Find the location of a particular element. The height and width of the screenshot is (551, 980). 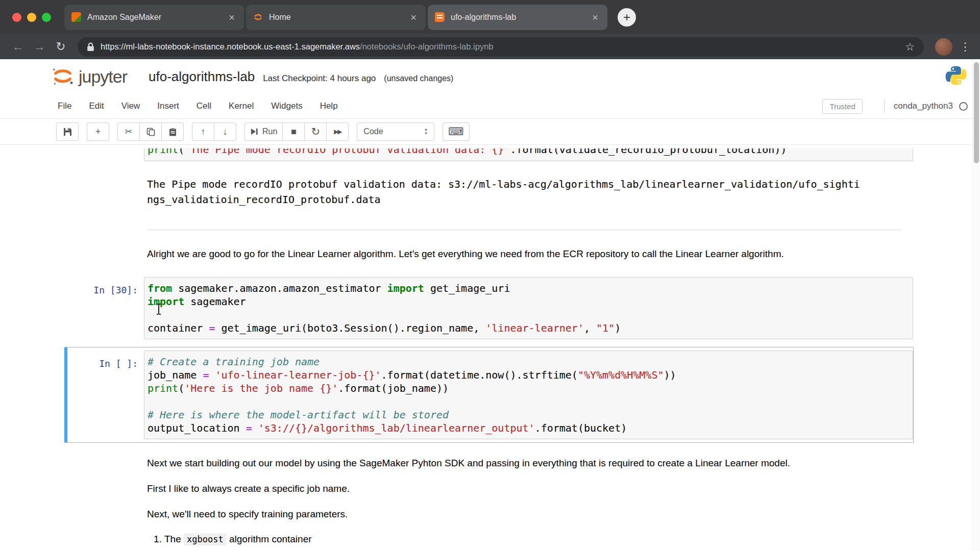

zoom-window-button is located at coordinates (46, 17).